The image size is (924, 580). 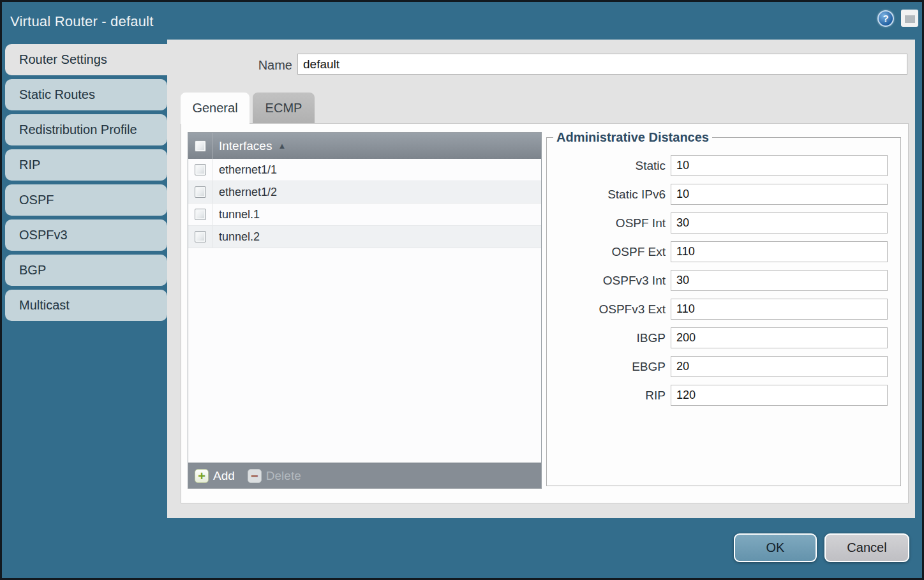 I want to click on dialog-title: Virtual Router - default, so click(x=82, y=20).